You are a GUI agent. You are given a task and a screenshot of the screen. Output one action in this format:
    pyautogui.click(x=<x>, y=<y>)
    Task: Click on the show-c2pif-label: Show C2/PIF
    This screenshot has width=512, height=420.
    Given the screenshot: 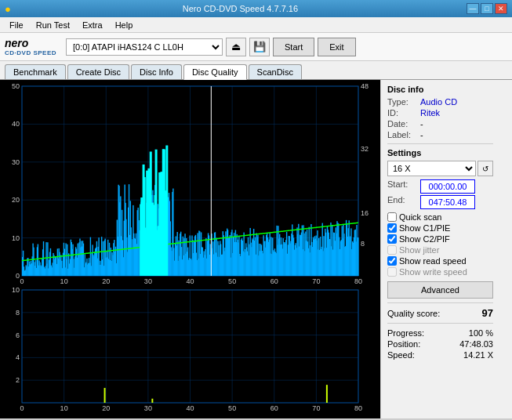 What is the action you would take?
    pyautogui.click(x=425, y=239)
    